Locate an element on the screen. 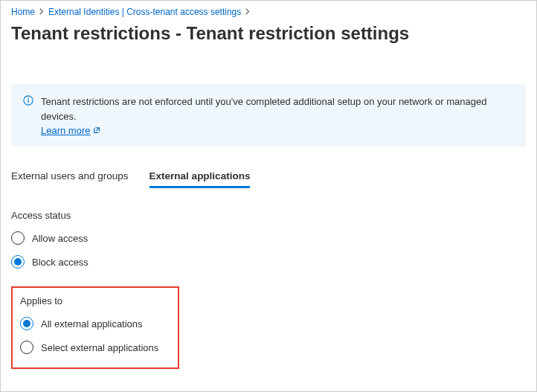  tab-external-users-groups: External users and groups is located at coordinates (70, 177).